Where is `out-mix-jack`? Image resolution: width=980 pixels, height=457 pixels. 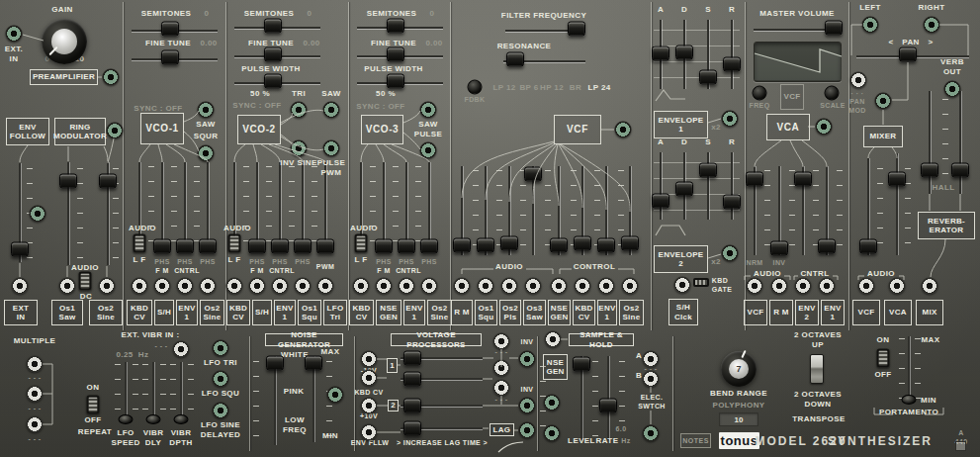 out-mix-jack is located at coordinates (930, 287).